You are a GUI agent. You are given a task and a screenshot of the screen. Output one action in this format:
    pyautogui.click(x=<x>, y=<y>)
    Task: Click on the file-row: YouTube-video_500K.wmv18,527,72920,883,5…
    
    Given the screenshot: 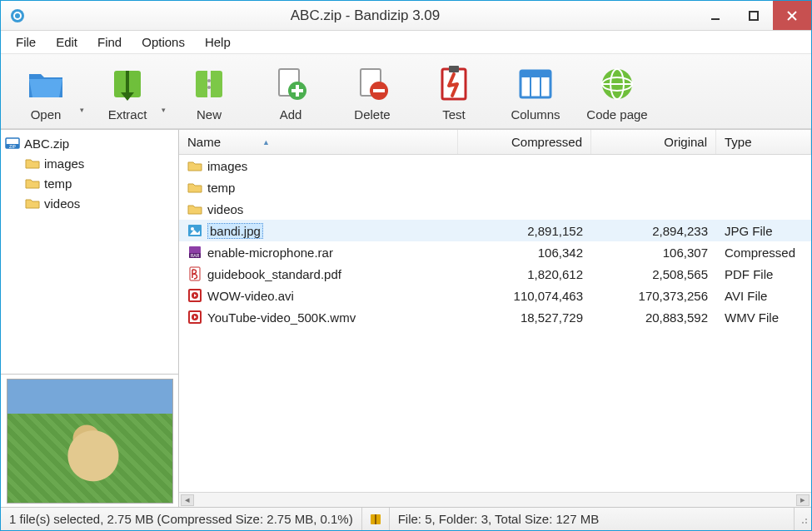 What is the action you would take?
    pyautogui.click(x=495, y=317)
    